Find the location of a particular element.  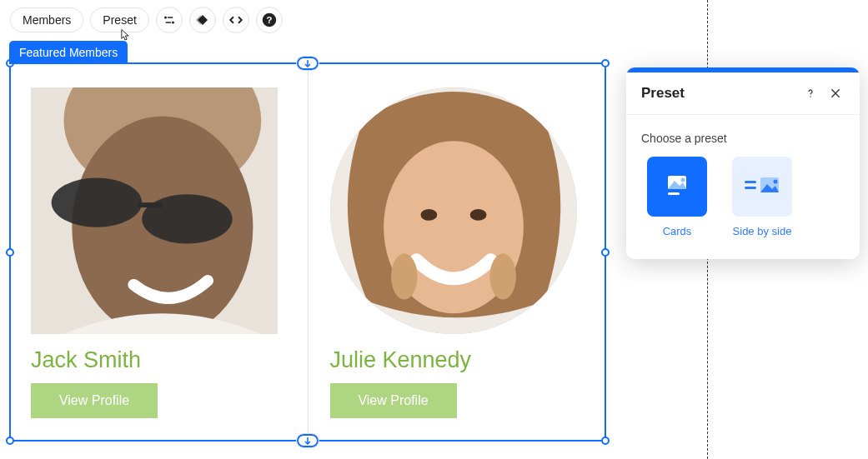

members-button: Members is located at coordinates (47, 20).